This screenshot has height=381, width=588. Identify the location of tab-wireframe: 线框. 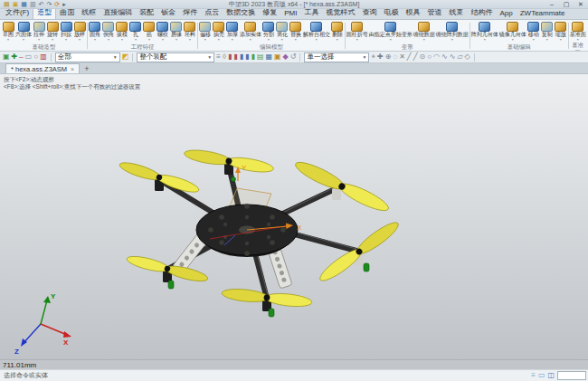
(89, 14).